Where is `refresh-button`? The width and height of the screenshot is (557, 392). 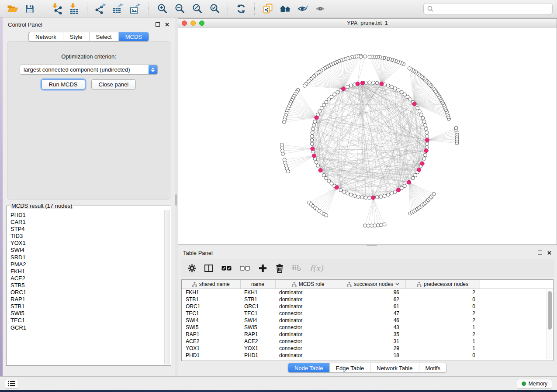
refresh-button is located at coordinates (241, 9).